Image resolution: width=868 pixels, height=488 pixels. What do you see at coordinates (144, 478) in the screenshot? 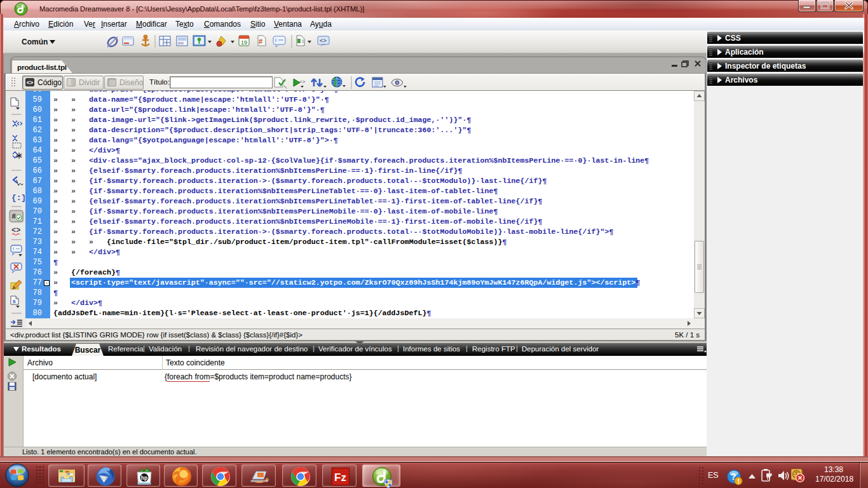
I see `svg-text: hp` at bounding box center [144, 478].